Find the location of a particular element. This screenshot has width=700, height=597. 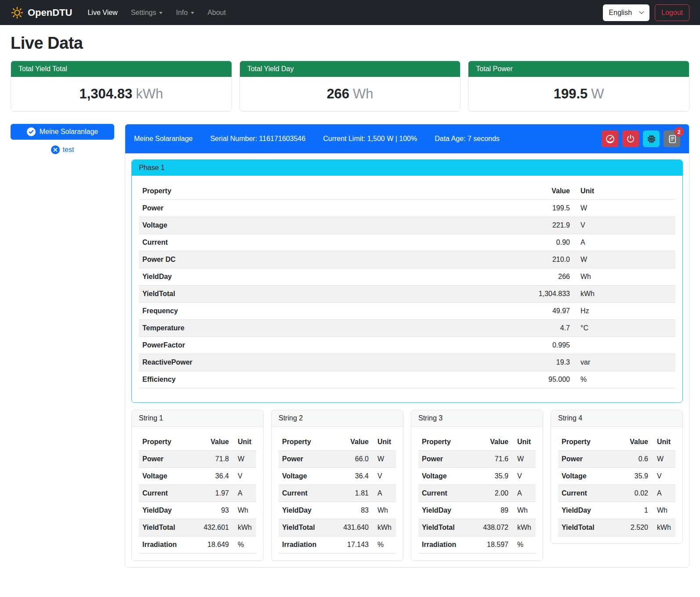

row-unit: °C is located at coordinates (624, 329).